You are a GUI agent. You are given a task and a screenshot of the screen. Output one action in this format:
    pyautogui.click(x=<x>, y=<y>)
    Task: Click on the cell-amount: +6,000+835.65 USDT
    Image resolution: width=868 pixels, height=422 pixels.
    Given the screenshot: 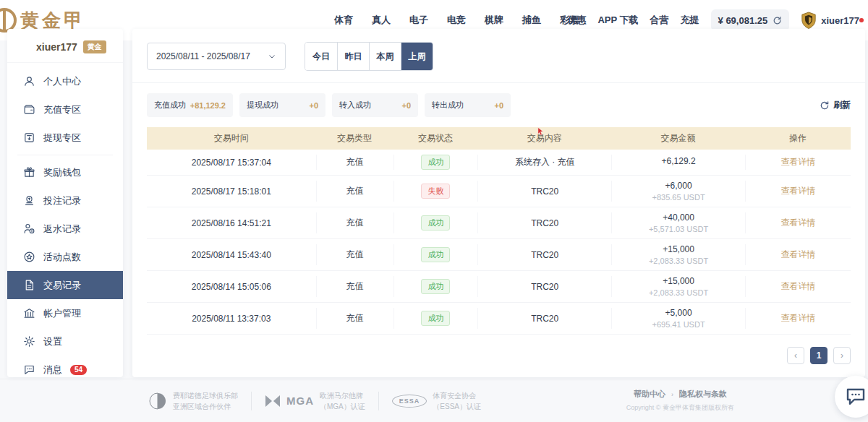 What is the action you would take?
    pyautogui.click(x=678, y=191)
    